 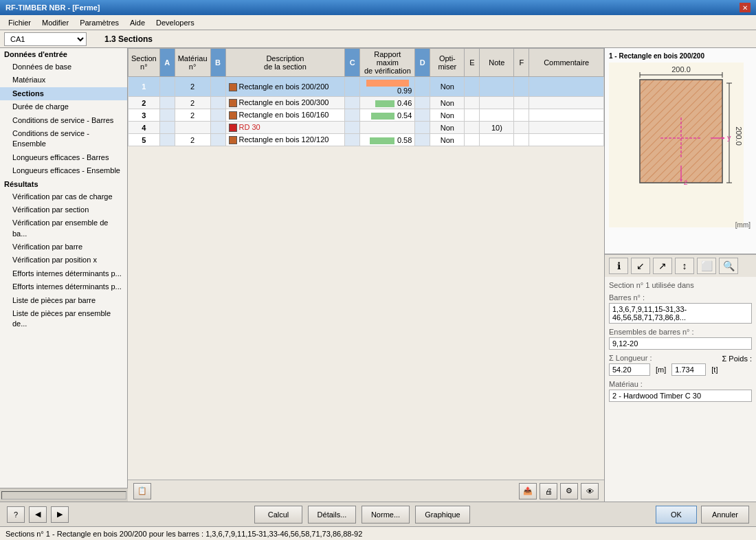 I want to click on ensembles-label: Ensembles de barres n° :, so click(x=680, y=332).